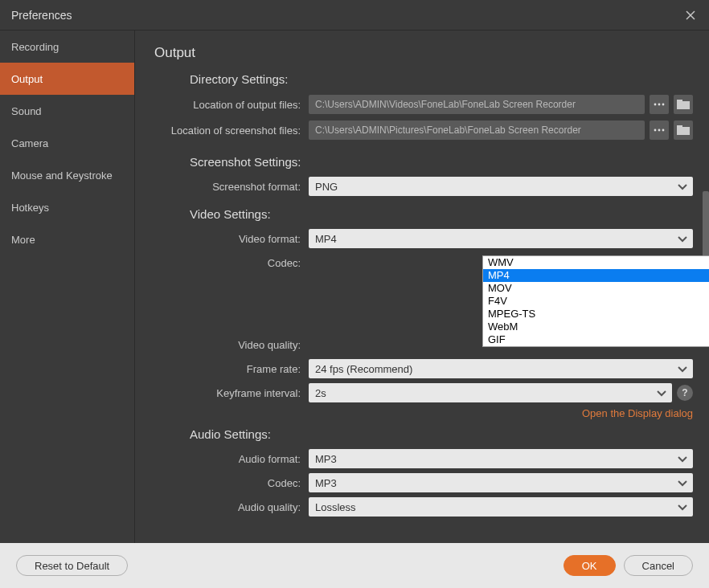 The image size is (709, 588). I want to click on sidebar-item-sound: Sound, so click(68, 111).